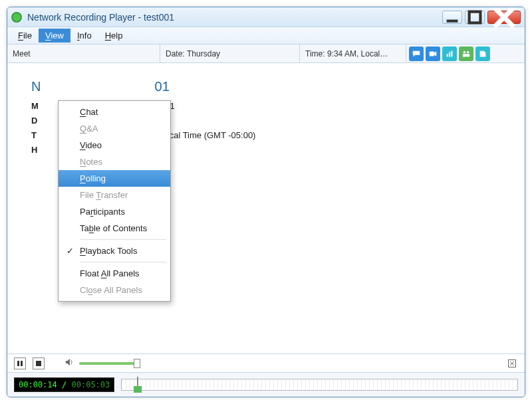 This screenshot has height=404, width=532. What do you see at coordinates (114, 211) in the screenshot?
I see `menu-item-participants: Participants` at bounding box center [114, 211].